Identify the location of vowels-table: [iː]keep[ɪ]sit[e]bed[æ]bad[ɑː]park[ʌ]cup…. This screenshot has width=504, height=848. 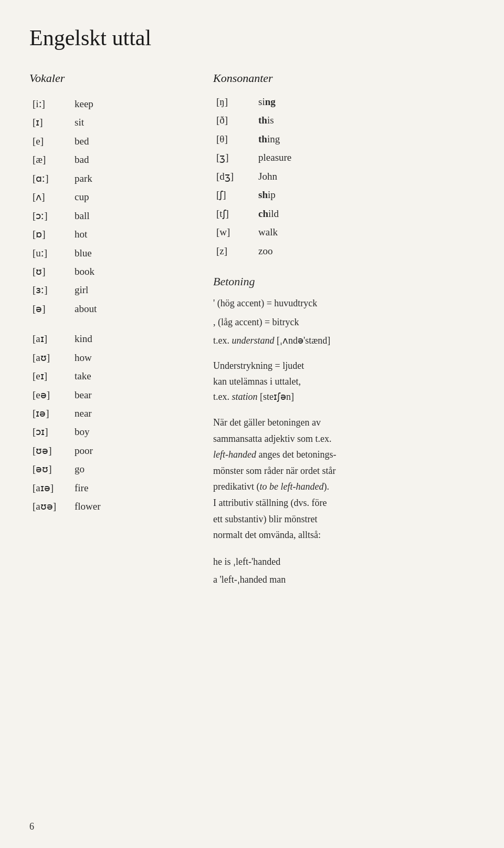
(113, 206).